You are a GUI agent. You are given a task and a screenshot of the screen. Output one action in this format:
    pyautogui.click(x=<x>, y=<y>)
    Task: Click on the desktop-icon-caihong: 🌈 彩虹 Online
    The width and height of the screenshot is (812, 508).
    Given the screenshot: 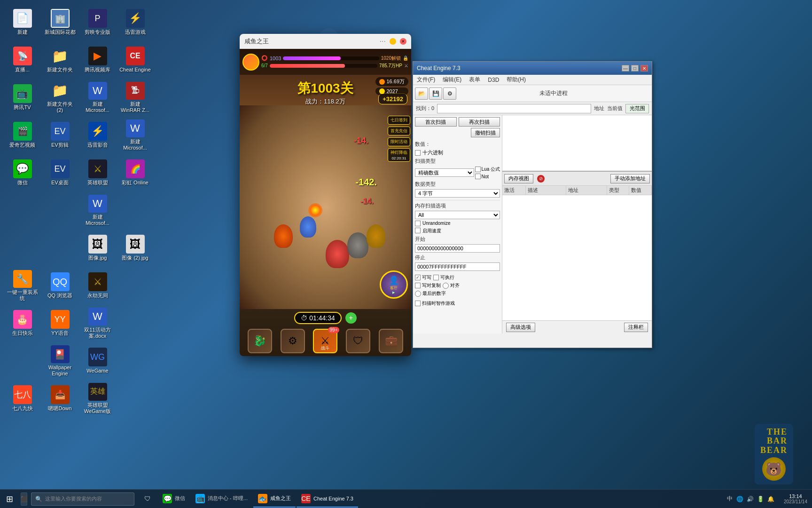 What is the action you would take?
    pyautogui.click(x=135, y=173)
    